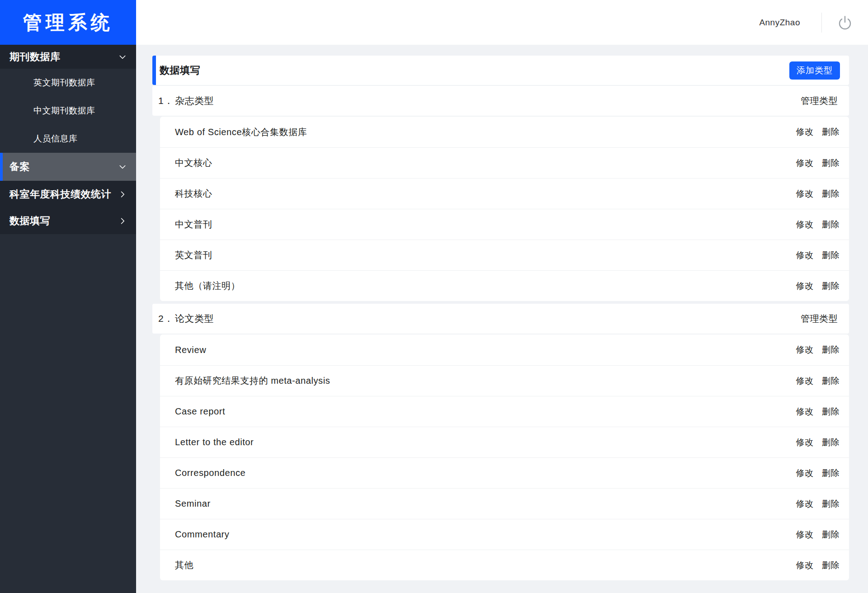  Describe the element at coordinates (505, 255) in the screenshot. I see `table-row: 英文普刊 修改 删除` at that location.